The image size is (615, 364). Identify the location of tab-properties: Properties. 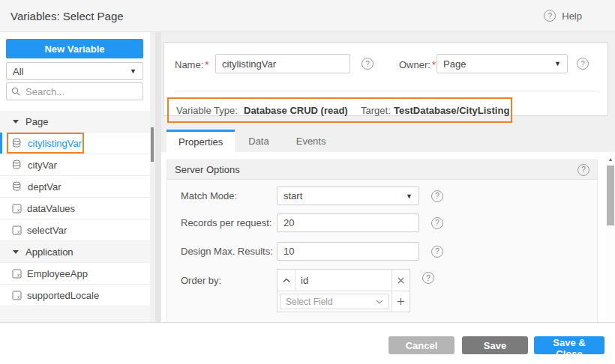
(201, 141).